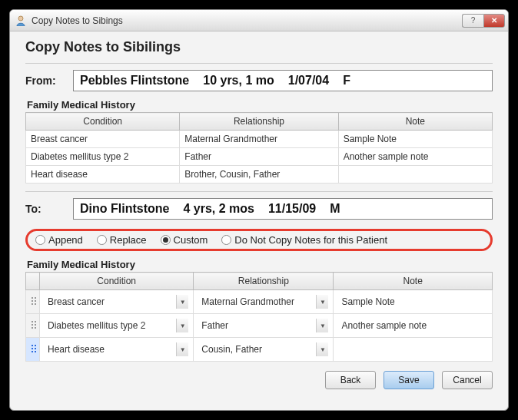  I want to click on from-patient: Pebbles Flintstone 10 yrs, 1 mo 1/07/04 …, so click(283, 81).